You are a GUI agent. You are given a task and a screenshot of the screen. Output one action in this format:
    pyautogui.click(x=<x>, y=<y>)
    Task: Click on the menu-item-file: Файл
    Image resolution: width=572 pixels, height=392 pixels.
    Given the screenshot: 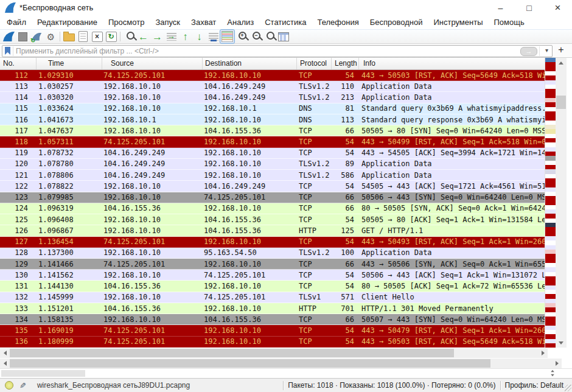 What is the action you would take?
    pyautogui.click(x=16, y=23)
    